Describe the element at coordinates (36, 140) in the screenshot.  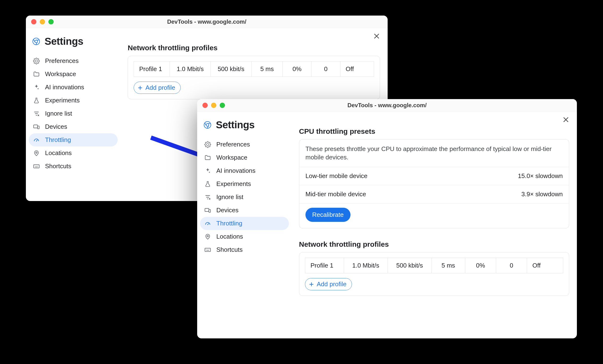
I see `gauge-icon` at that location.